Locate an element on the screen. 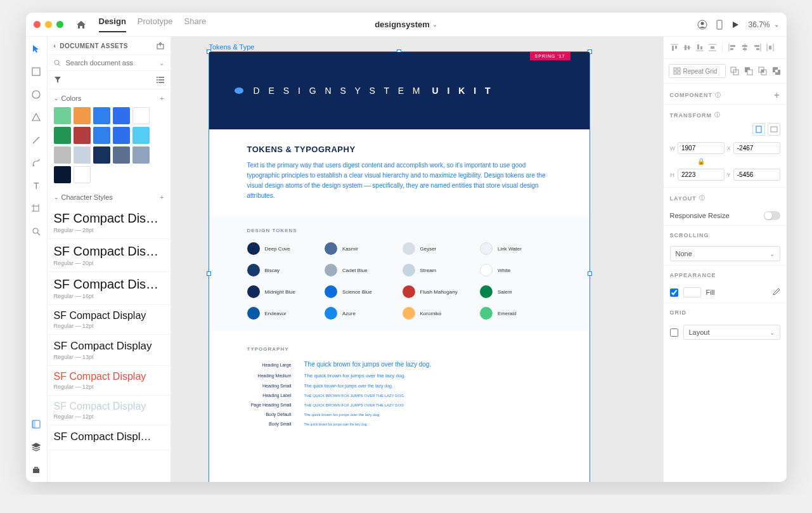  pen-tool is located at coordinates (36, 163).